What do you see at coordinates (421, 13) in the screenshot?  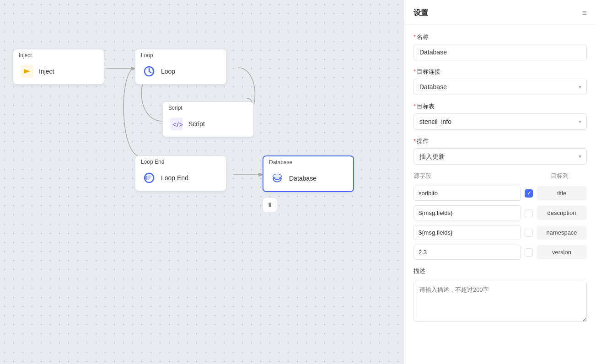 I see `panel-title: 设置` at bounding box center [421, 13].